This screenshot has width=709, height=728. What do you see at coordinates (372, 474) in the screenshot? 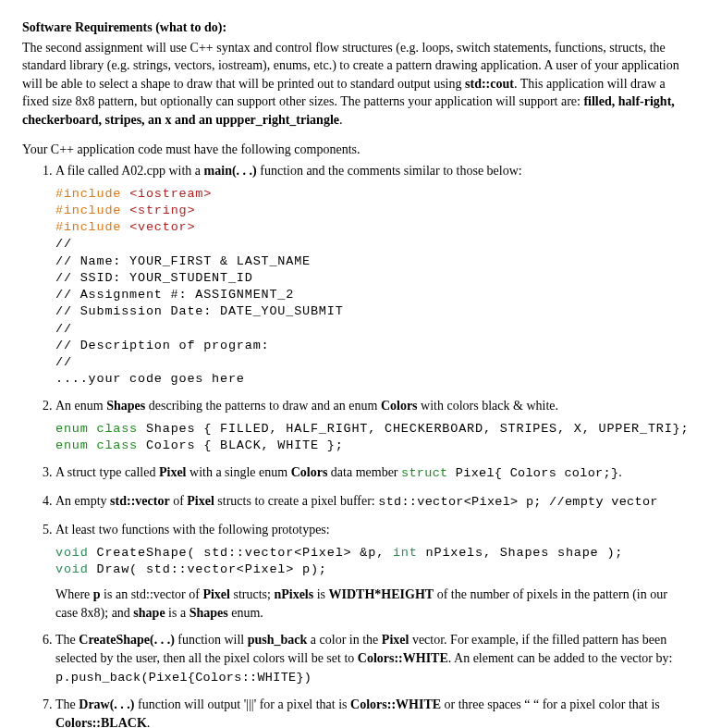
I see `item-text: A struct type called Pixel with a single…` at bounding box center [372, 474].